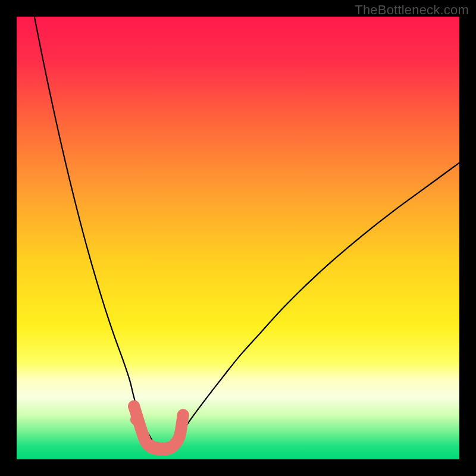 Image resolution: width=476 pixels, height=476 pixels. I want to click on watermark-text: TheBottleneck.com, so click(412, 10).